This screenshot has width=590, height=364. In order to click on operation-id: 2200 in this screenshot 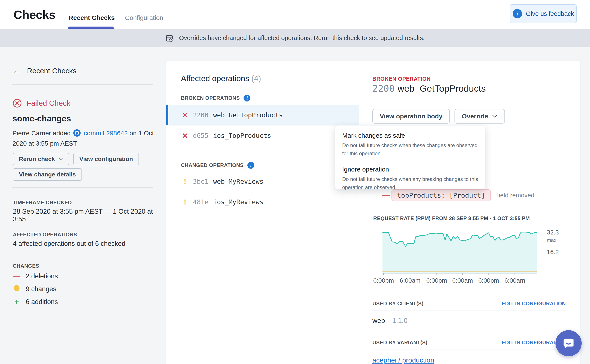, I will do `click(201, 115)`.